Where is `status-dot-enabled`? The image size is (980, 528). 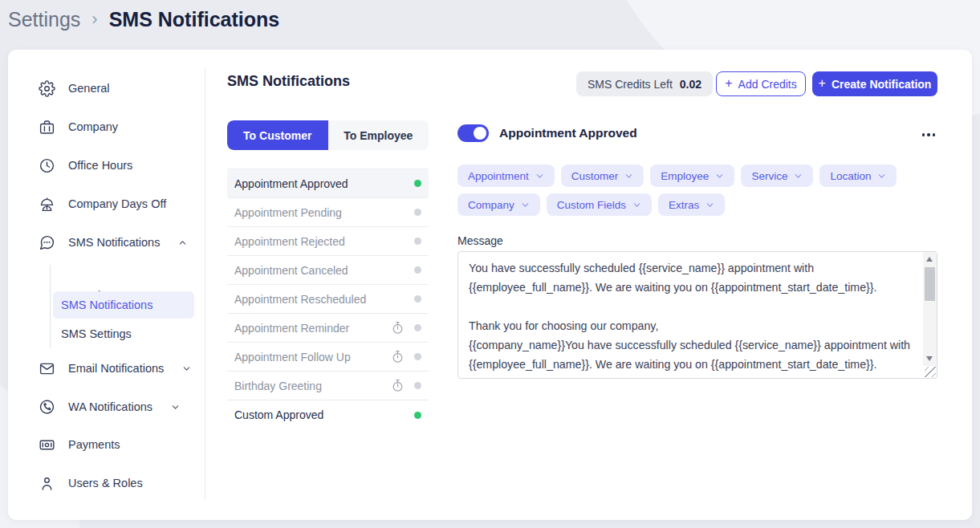 status-dot-enabled is located at coordinates (417, 416).